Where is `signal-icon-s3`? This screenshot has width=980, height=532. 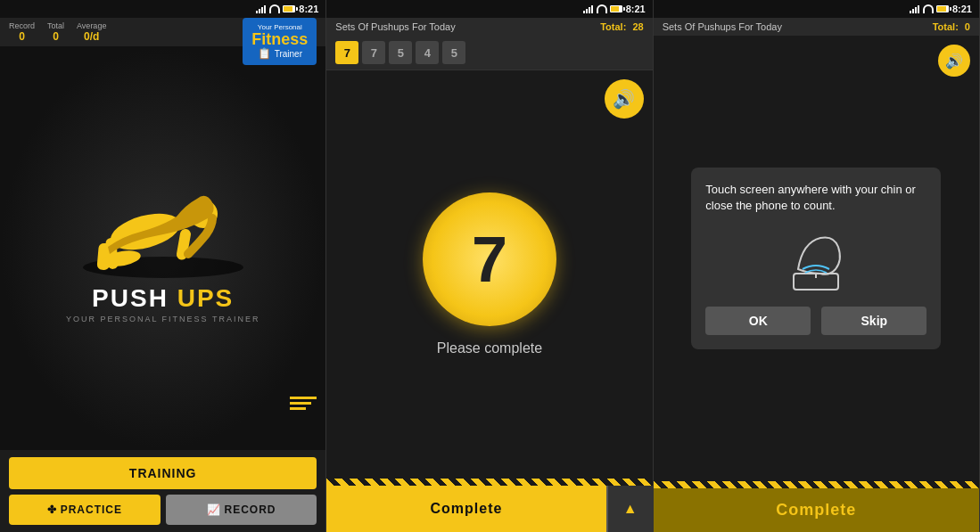
signal-icon-s3 is located at coordinates (915, 9).